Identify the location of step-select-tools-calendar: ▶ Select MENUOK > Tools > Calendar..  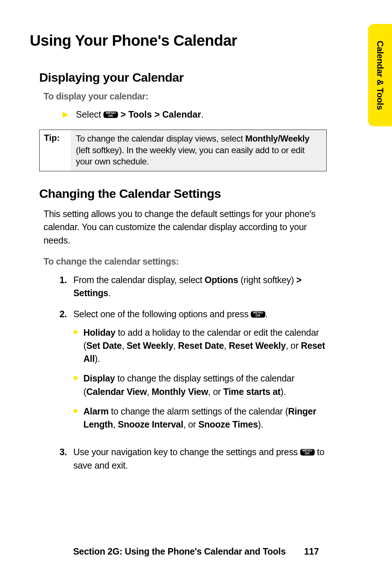
(195, 115).